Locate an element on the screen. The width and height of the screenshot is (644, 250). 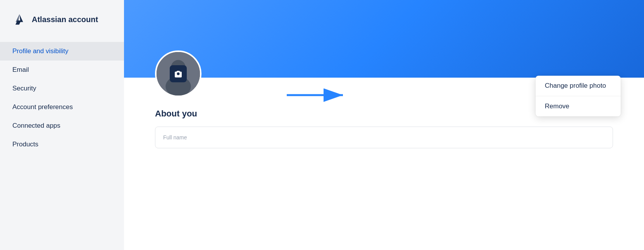
atlassian-logo-icon is located at coordinates (19, 19).